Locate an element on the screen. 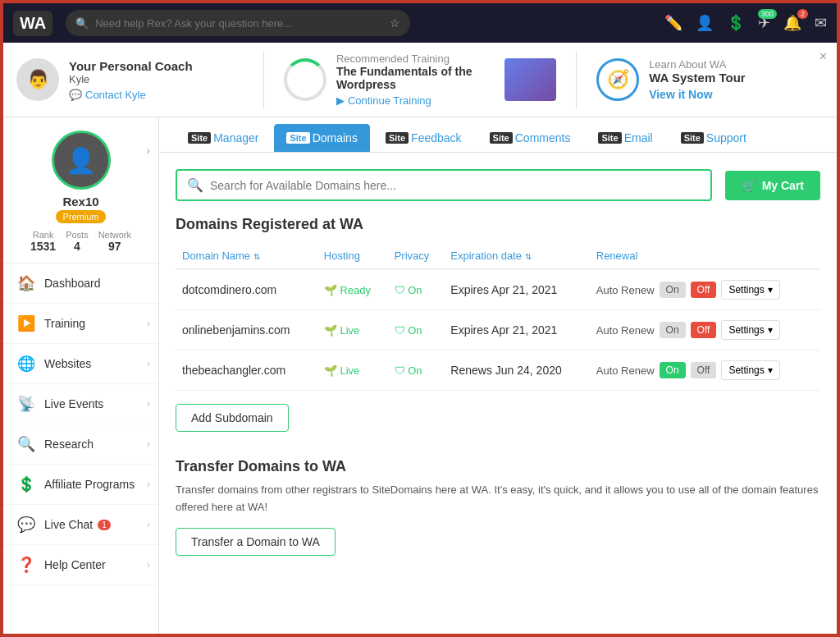 This screenshot has height=637, width=840. profile-icon: 👤 is located at coordinates (705, 23).